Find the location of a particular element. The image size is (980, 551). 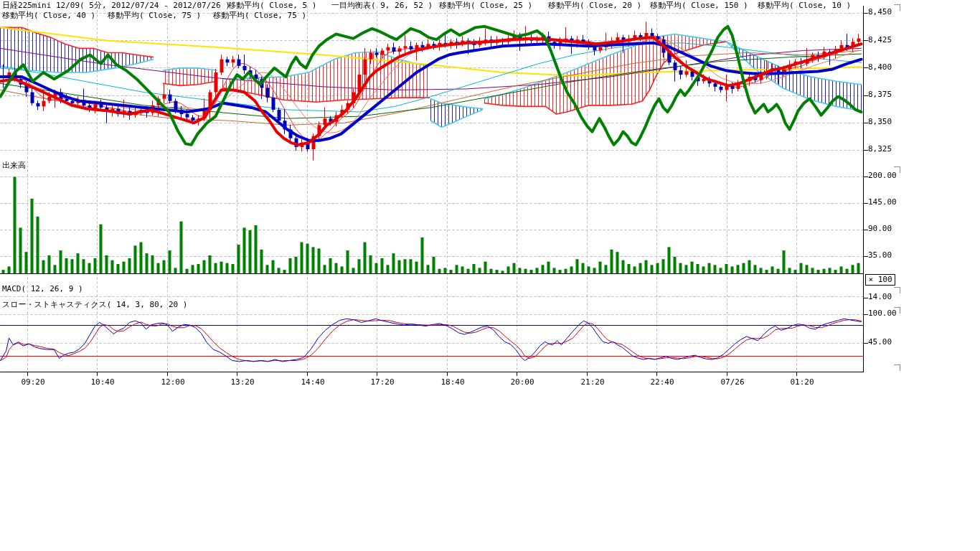

price-tick-8400: 8,400 is located at coordinates (880, 67).